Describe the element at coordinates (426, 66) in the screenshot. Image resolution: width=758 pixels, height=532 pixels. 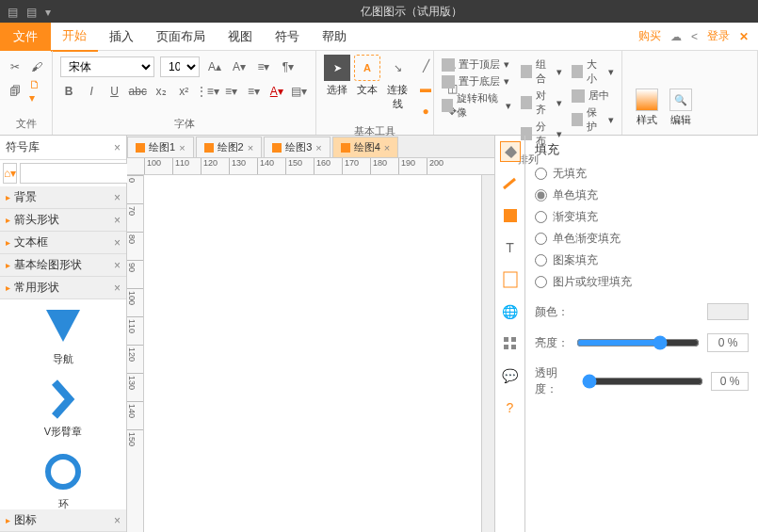
I see `line-icon: ╱` at that location.